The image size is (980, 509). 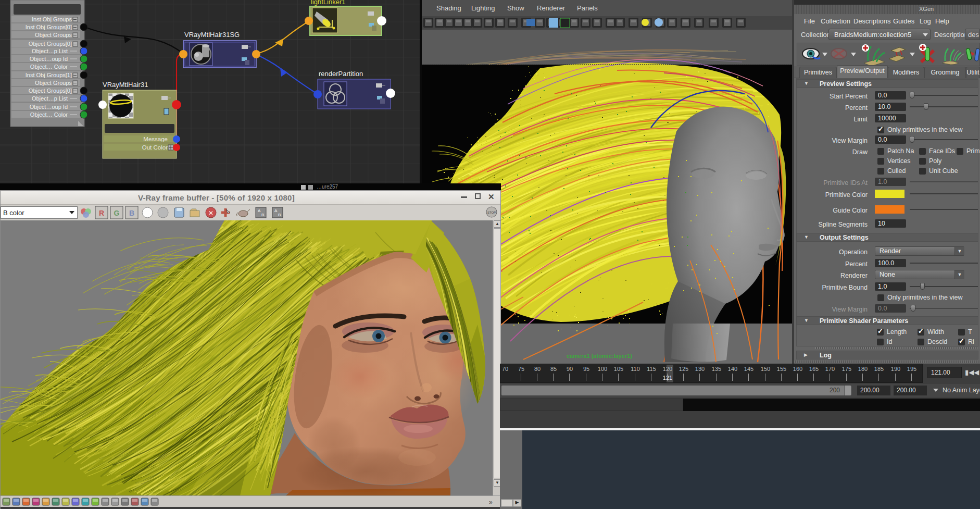 What do you see at coordinates (102, 213) in the screenshot?
I see `svg-text: R` at bounding box center [102, 213].